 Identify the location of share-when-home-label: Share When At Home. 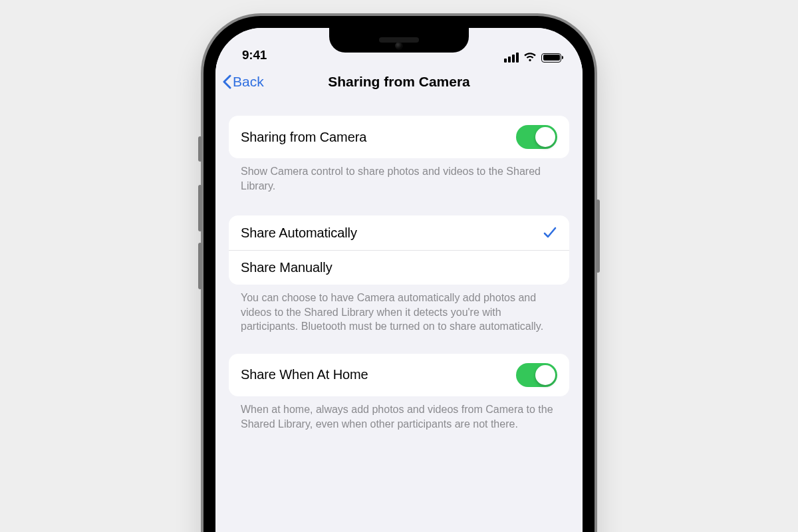
(305, 375).